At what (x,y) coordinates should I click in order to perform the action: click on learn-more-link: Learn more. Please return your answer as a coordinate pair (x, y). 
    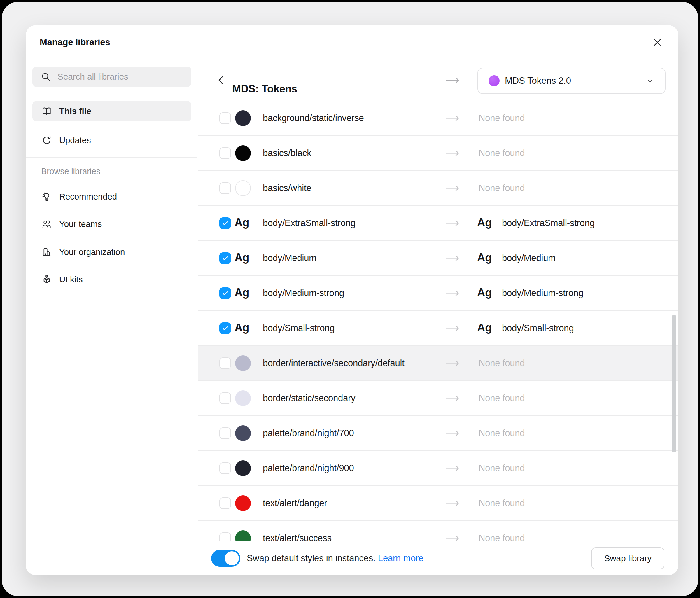
    Looking at the image, I should click on (401, 558).